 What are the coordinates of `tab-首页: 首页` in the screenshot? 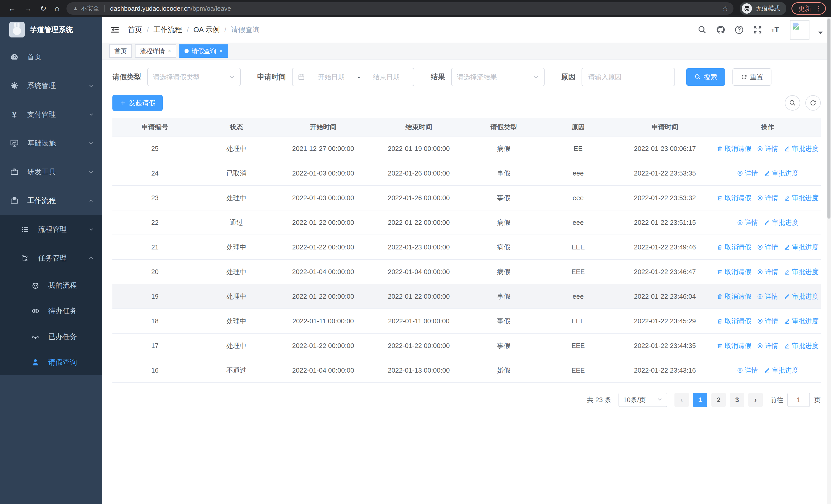 It's located at (121, 51).